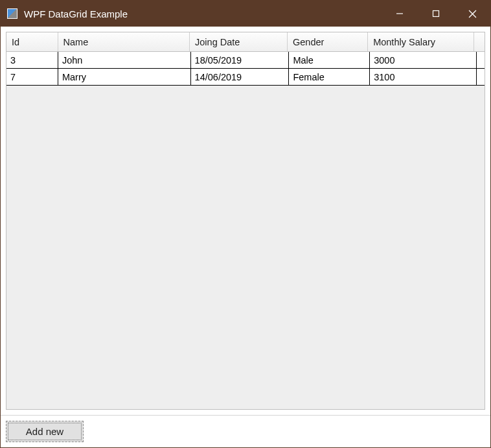  Describe the element at coordinates (436, 14) in the screenshot. I see `maximize-icon` at that location.